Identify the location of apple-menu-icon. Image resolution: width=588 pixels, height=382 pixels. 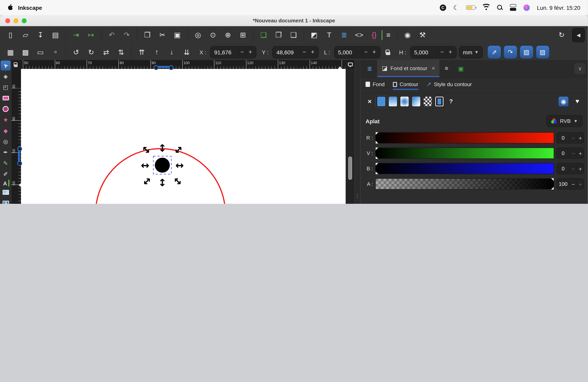
(10, 7).